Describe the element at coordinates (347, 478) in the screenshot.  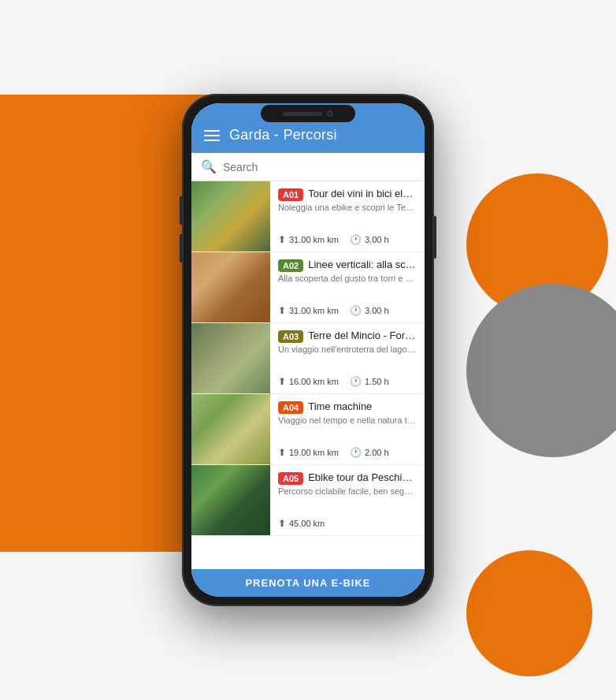
I see `route-title-row: A05 Ebike tour da Peschiera de` at that location.